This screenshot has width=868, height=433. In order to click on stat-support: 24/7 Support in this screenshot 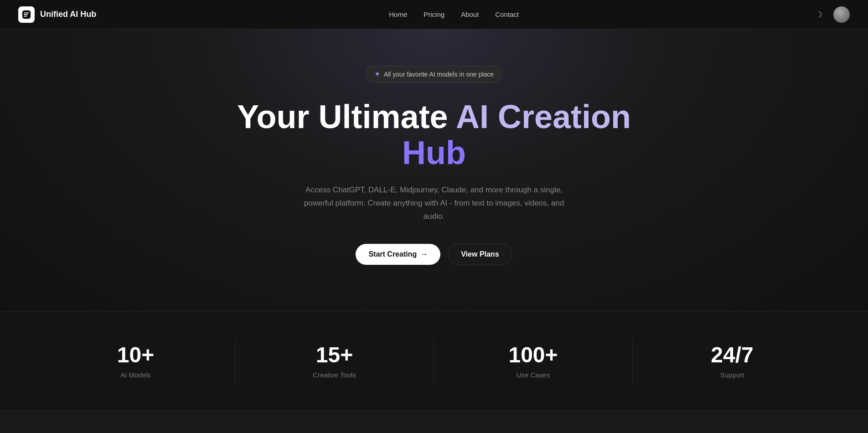, I will do `click(732, 361)`.